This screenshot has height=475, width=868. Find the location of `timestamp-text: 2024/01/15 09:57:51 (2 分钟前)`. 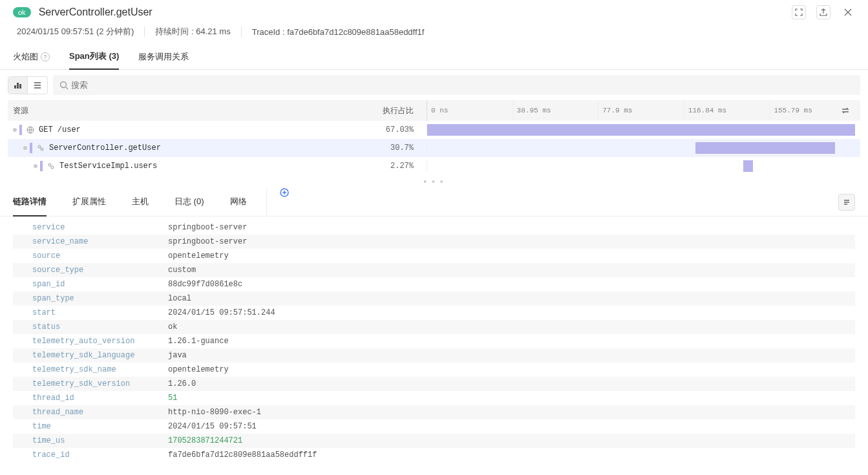

timestamp-text: 2024/01/15 09:57:51 (2 分钟前) is located at coordinates (75, 32).